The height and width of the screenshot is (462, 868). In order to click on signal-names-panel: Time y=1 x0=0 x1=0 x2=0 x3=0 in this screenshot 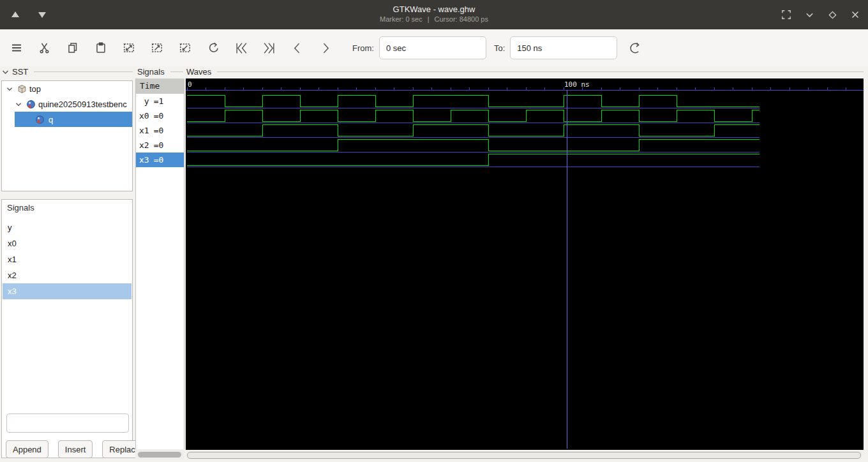, I will do `click(160, 264)`.